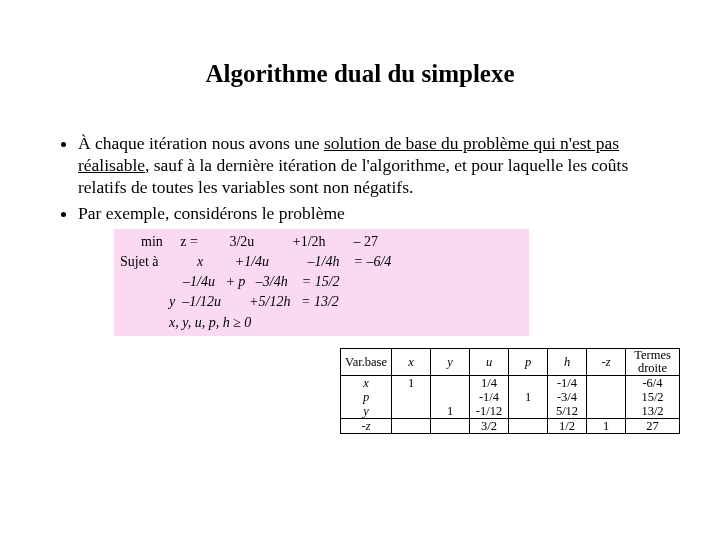  I want to click on cell: -3/4, so click(568, 397).